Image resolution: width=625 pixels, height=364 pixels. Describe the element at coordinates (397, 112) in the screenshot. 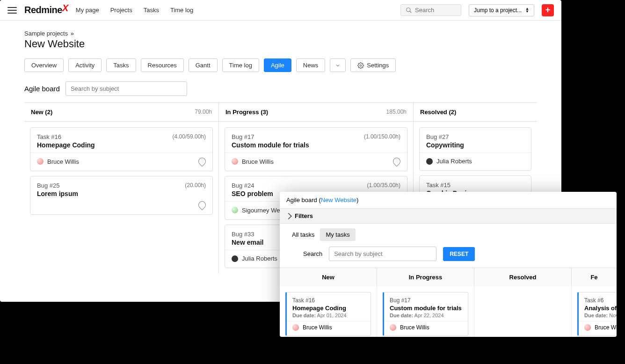

I see `column-hours: 185.00h` at that location.